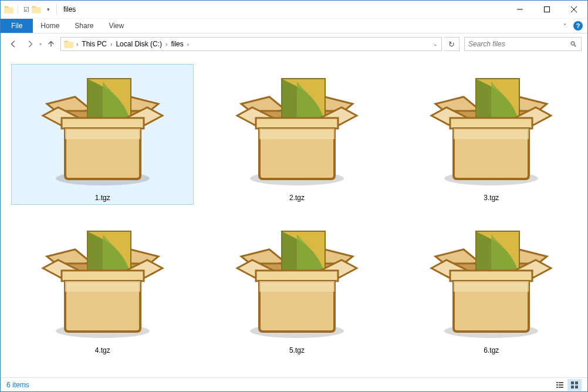 Image resolution: width=588 pixels, height=392 pixels. What do you see at coordinates (294, 384) in the screenshot?
I see `status-bar: 6 items` at bounding box center [294, 384].